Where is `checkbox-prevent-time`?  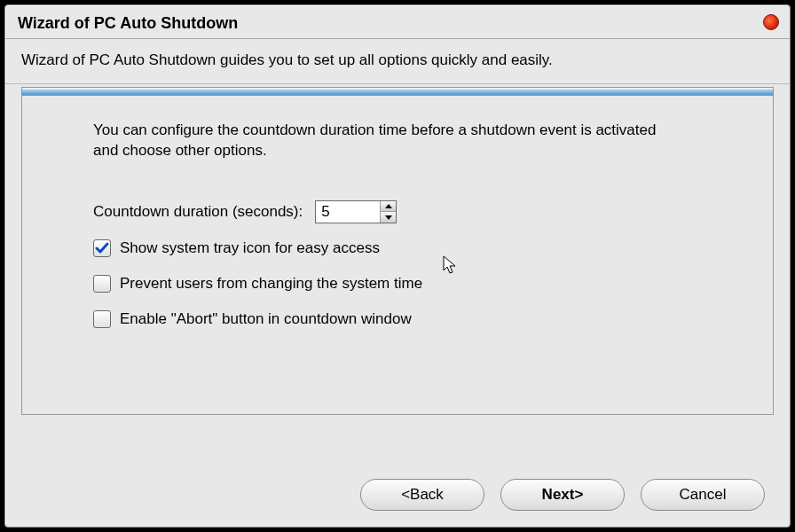
checkbox-prevent-time is located at coordinates (102, 284).